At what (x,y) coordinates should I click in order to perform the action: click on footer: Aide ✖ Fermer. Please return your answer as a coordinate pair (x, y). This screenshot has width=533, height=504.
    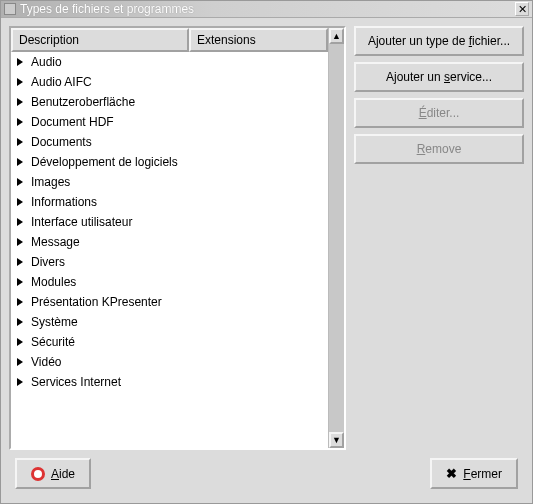
    Looking at the image, I should click on (266, 472).